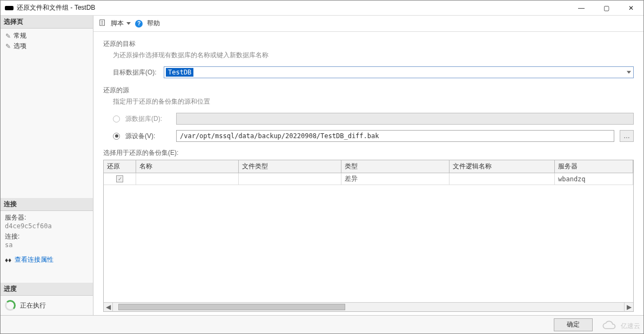  Describe the element at coordinates (46, 245) in the screenshot. I see `conn-value: sa` at that location.